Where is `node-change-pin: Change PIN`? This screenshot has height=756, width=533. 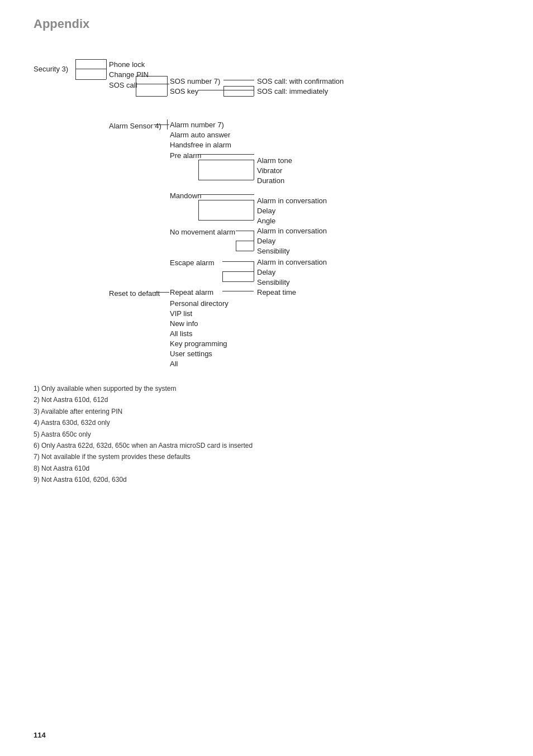
node-change-pin: Change PIN is located at coordinates (129, 75).